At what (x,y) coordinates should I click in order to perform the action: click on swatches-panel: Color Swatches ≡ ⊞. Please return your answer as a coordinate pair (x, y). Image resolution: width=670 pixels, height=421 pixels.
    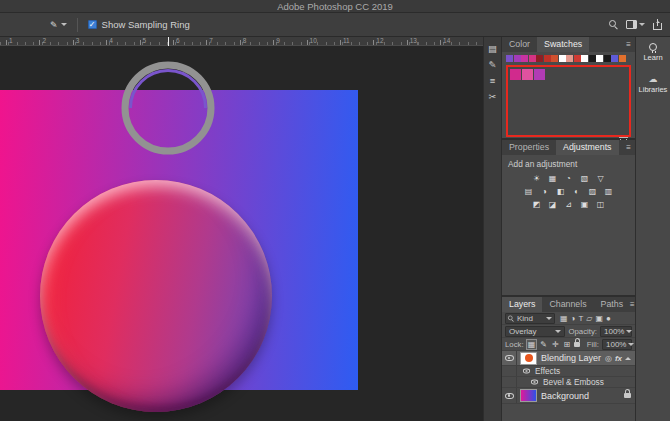
    Looking at the image, I should click on (568, 88).